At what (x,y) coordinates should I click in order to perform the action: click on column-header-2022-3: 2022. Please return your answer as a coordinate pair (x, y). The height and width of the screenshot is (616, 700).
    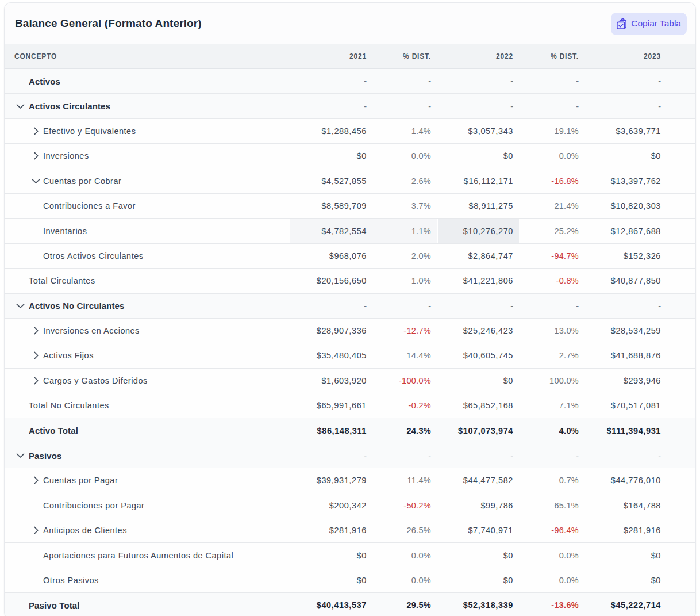
    Looking at the image, I should click on (478, 56).